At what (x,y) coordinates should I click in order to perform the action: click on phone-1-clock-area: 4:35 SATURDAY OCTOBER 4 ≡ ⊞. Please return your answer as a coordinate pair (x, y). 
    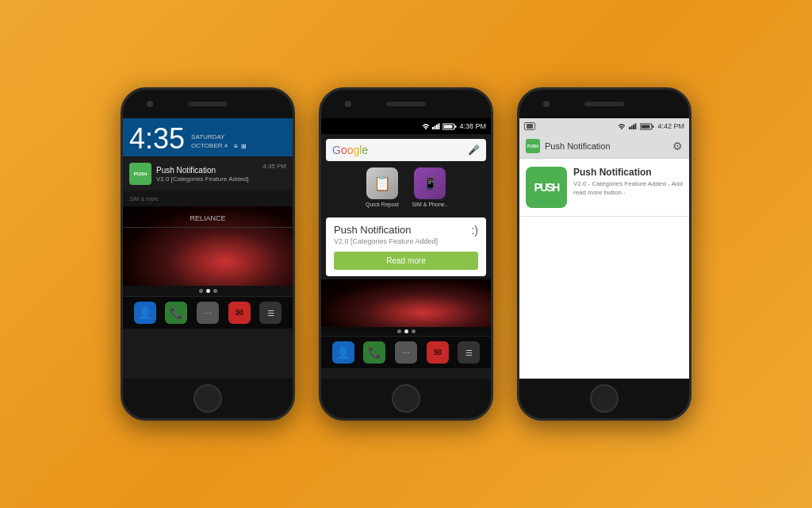
    Looking at the image, I should click on (208, 137).